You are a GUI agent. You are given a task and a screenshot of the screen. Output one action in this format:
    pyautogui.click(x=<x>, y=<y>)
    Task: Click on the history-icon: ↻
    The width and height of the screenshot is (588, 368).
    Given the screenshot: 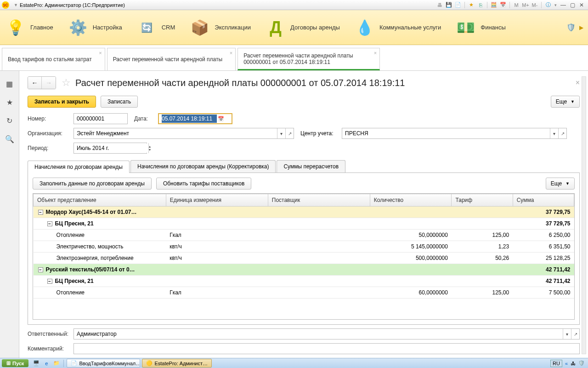 What is the action you would take?
    pyautogui.click(x=10, y=121)
    